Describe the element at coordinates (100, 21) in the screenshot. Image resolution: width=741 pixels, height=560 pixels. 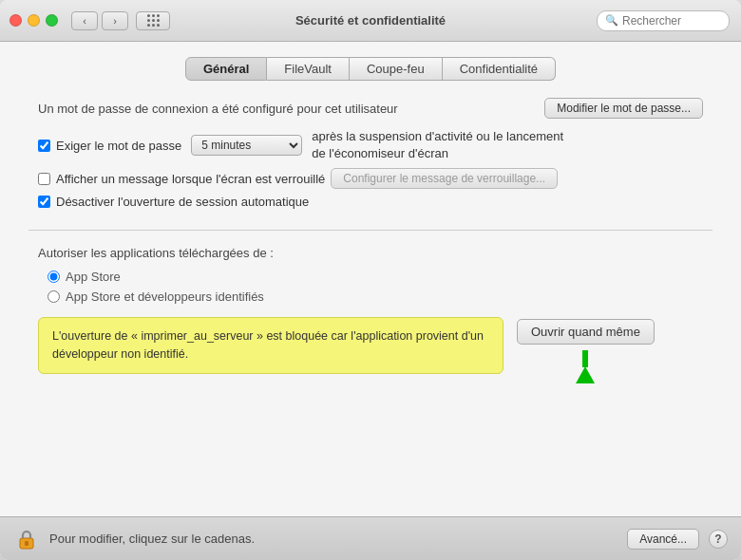
I see `nav-buttons: ‹ ›` at that location.